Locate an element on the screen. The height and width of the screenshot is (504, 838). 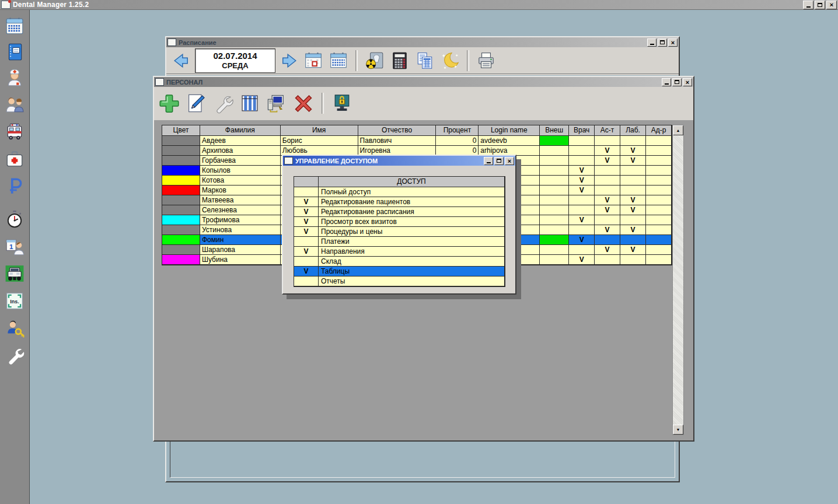
cell-surname: Авдеев is located at coordinates (240, 141).